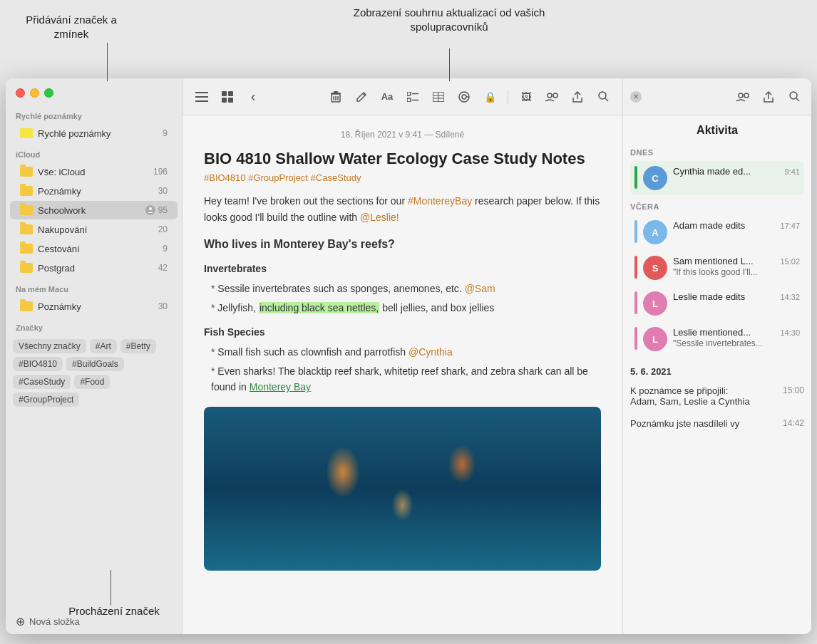 The width and height of the screenshot is (817, 644). What do you see at coordinates (717, 303) in the screenshot?
I see `activity-item-leslie-1: L Leslie made edits 14:32` at bounding box center [717, 303].